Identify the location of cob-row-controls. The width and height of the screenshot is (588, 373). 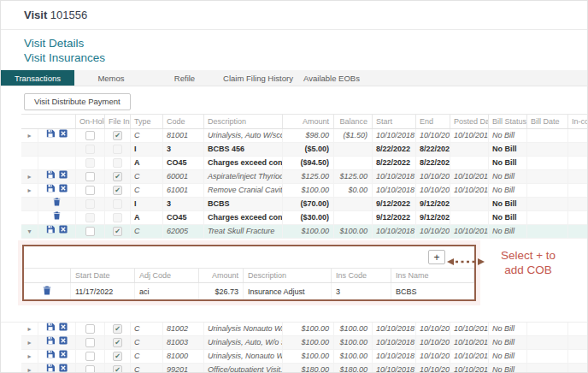
(48, 291).